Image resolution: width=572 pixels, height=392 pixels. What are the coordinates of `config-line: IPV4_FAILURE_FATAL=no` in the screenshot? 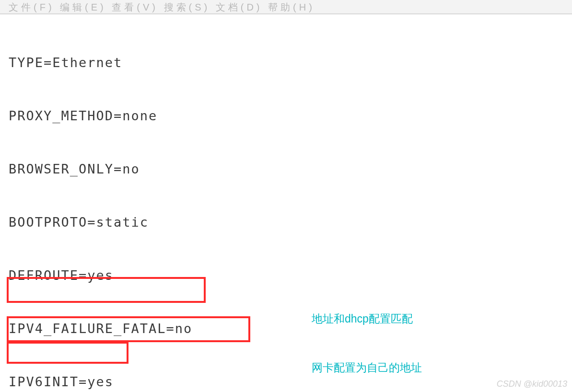 It's located at (291, 329).